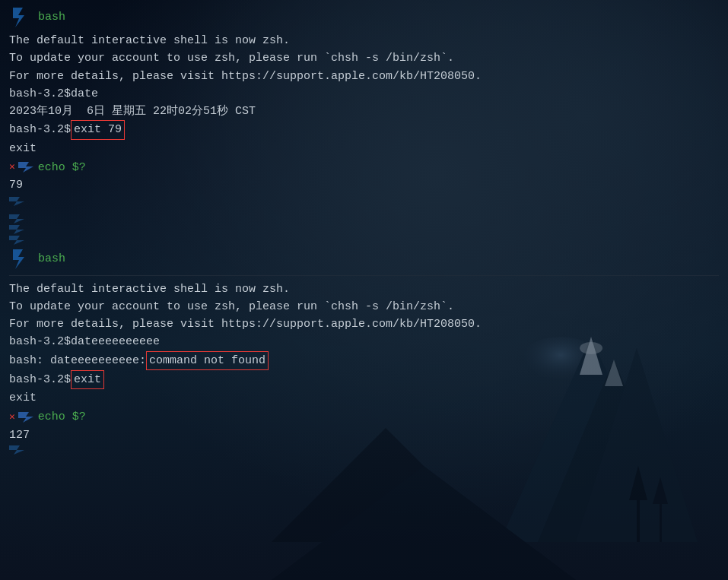 The width and height of the screenshot is (728, 580). I want to click on error-highlight: command not found, so click(207, 360).